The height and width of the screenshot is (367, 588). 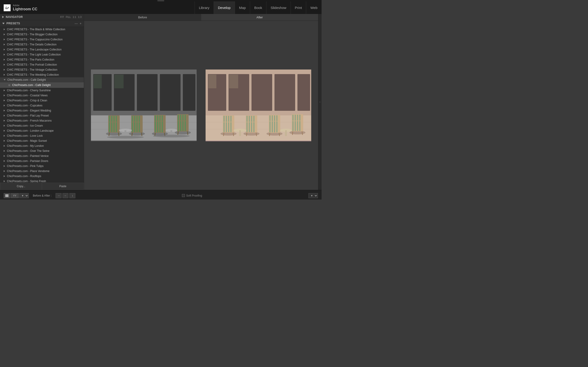 What do you see at coordinates (42, 65) in the screenshot?
I see `preset-group-header-portrait: CHIC PRESETS - The Portrait Collection` at bounding box center [42, 65].